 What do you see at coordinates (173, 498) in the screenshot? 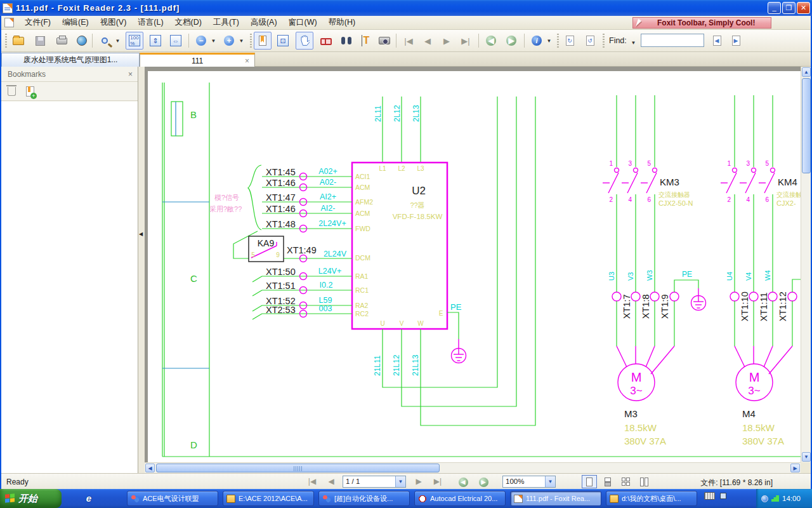
I see `taskbar-item-ace-forum: ACE电气设计联盟` at bounding box center [173, 498].